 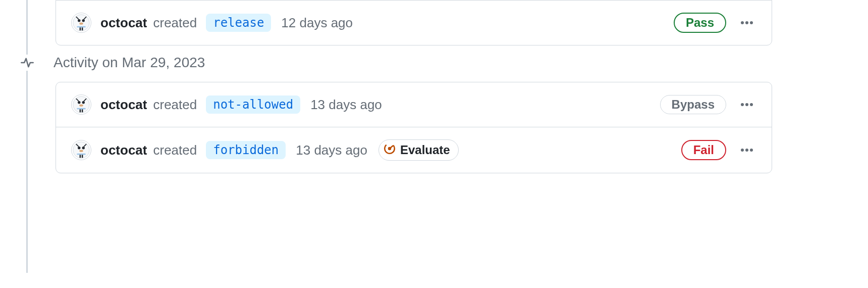 What do you see at coordinates (390, 150) in the screenshot?
I see `gauge-icon` at bounding box center [390, 150].